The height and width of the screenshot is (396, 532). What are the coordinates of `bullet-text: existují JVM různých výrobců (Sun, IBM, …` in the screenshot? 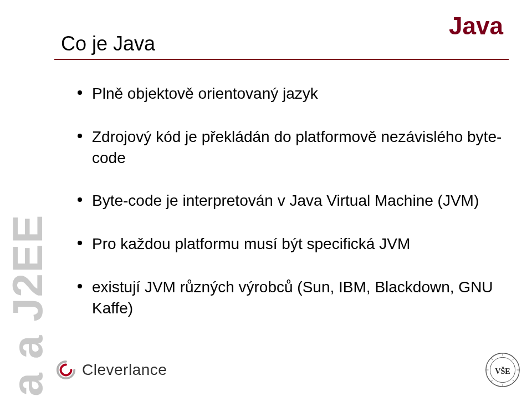 It's located at (304, 298).